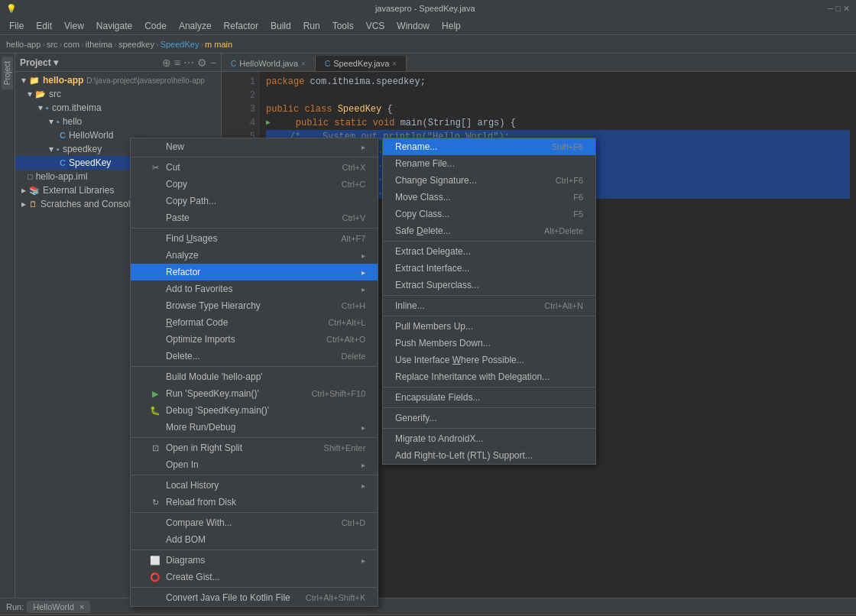 This screenshot has height=616, width=856. I want to click on menu-refactor: Refactor, so click(242, 26).